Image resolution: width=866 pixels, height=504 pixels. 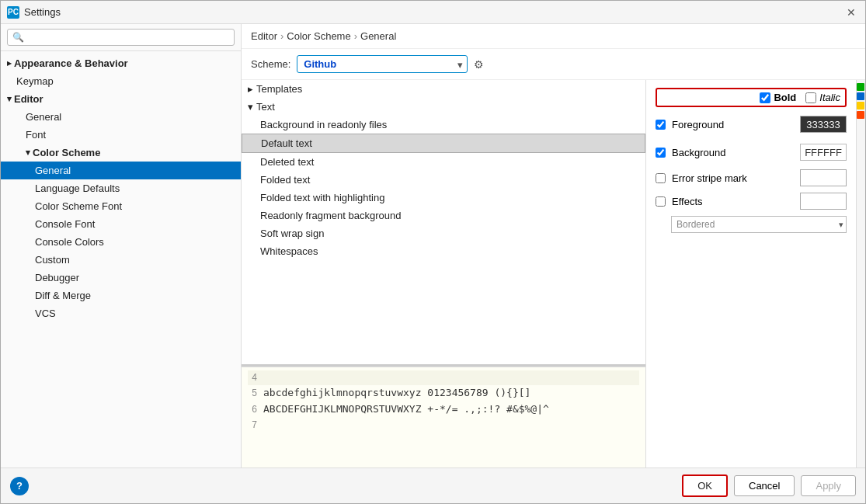 What do you see at coordinates (823, 152) in the screenshot?
I see `background-swatch: FFFFFF` at bounding box center [823, 152].